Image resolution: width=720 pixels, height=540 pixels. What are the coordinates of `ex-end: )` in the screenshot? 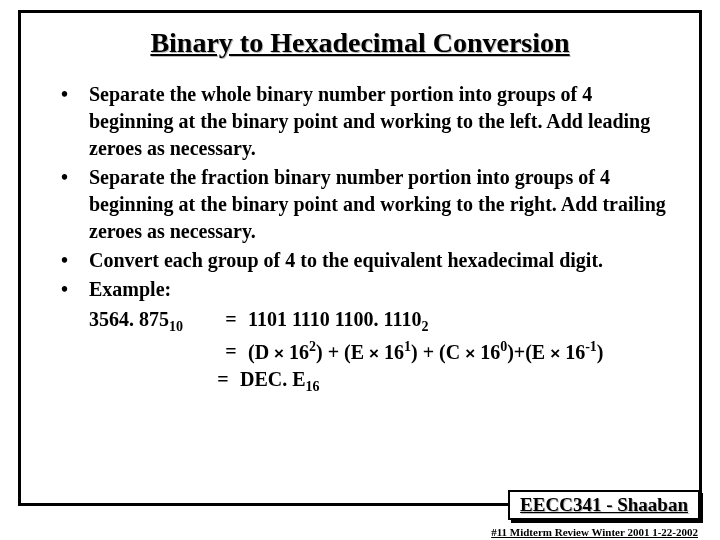 It's located at (600, 351).